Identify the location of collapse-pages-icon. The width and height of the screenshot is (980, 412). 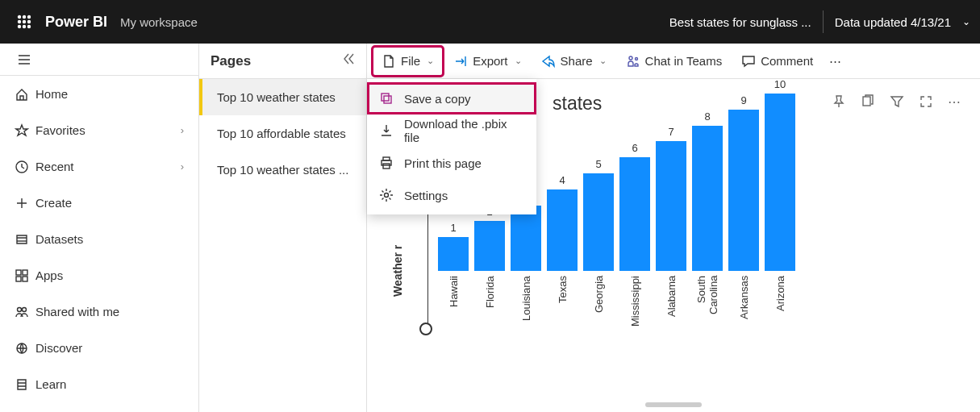
(348, 61).